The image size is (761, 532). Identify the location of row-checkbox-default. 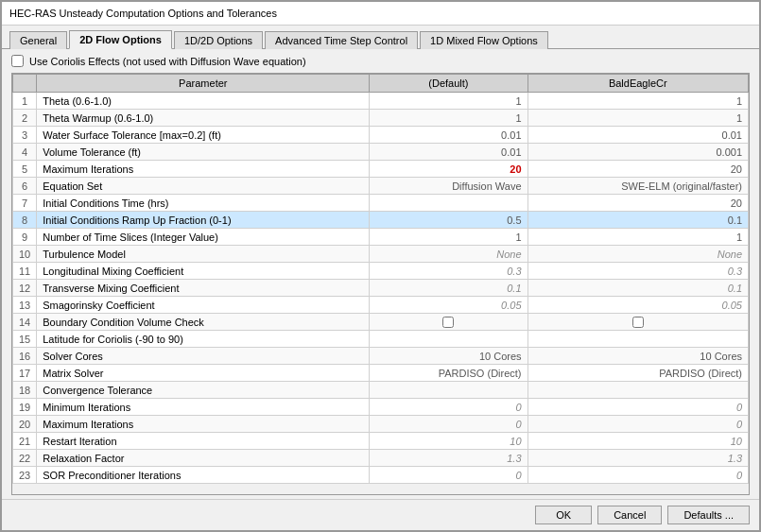
(448, 322).